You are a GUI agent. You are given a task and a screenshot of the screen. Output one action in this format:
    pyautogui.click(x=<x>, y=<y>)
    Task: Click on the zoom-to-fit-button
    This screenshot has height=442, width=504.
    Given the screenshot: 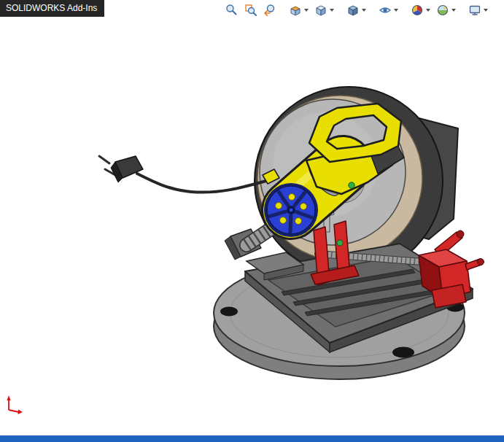 What is the action you would take?
    pyautogui.click(x=232, y=10)
    